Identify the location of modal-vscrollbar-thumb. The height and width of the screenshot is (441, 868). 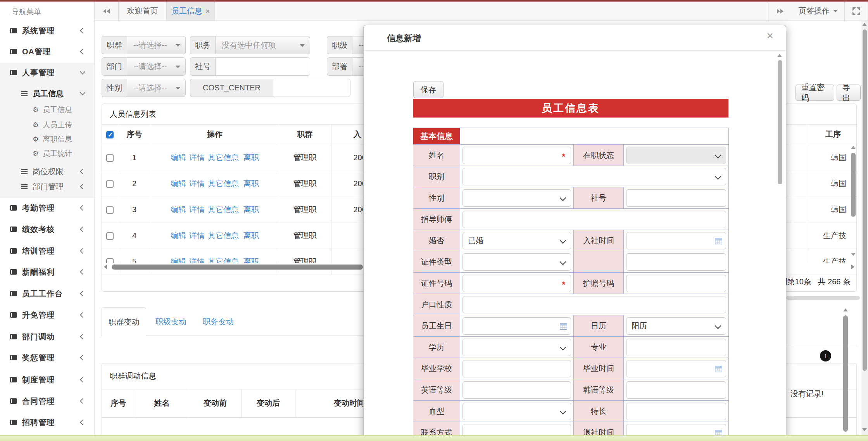
(780, 122).